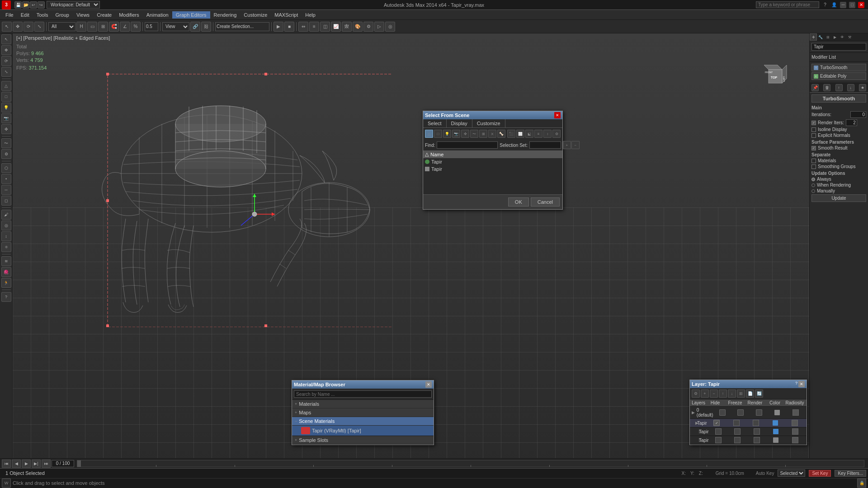 Image resolution: width=868 pixels, height=488 pixels. I want to click on menu-edit: Edit, so click(25, 15).